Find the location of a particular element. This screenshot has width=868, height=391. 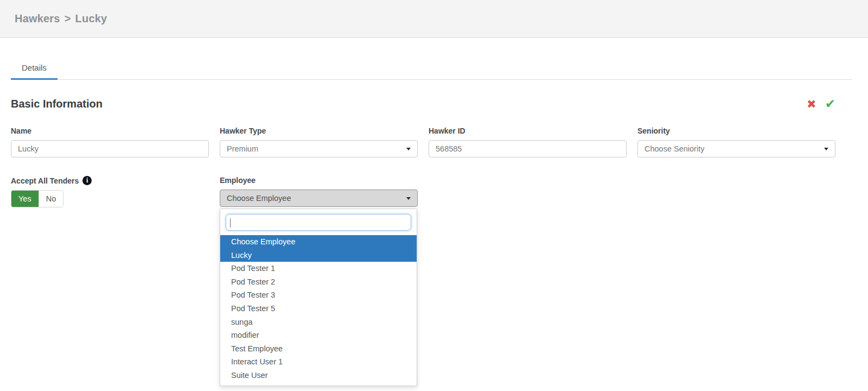

field-seniority: Seniority Choose Seniority is located at coordinates (737, 142).